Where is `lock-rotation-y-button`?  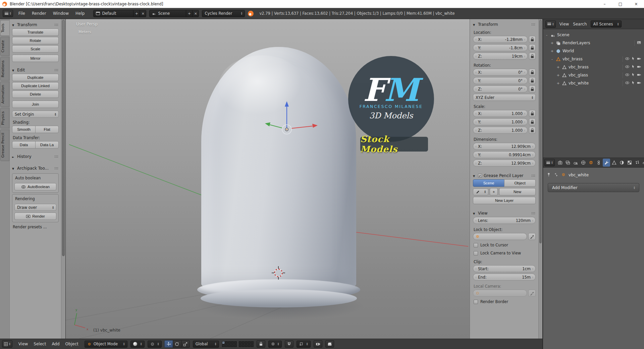
lock-rotation-y-button is located at coordinates (532, 80).